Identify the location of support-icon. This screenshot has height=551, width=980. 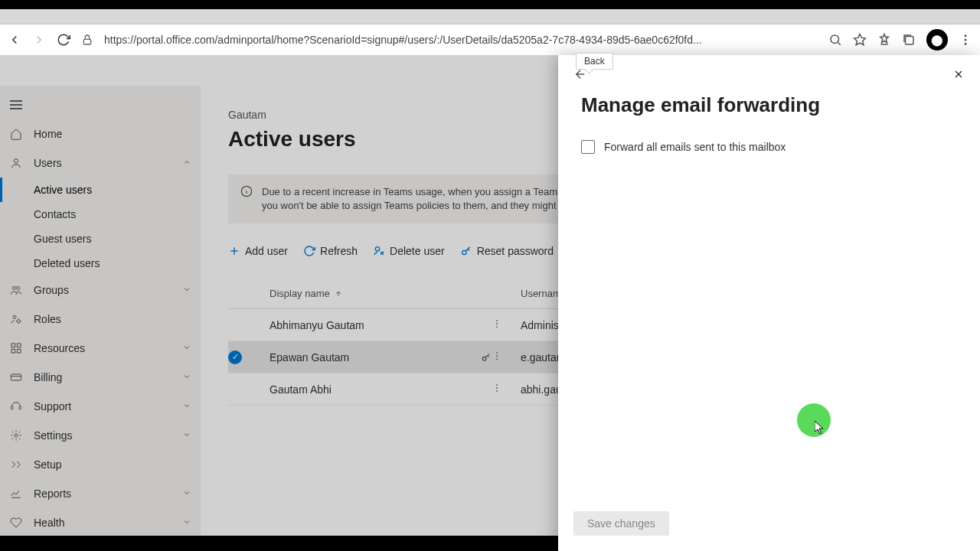
(16, 406).